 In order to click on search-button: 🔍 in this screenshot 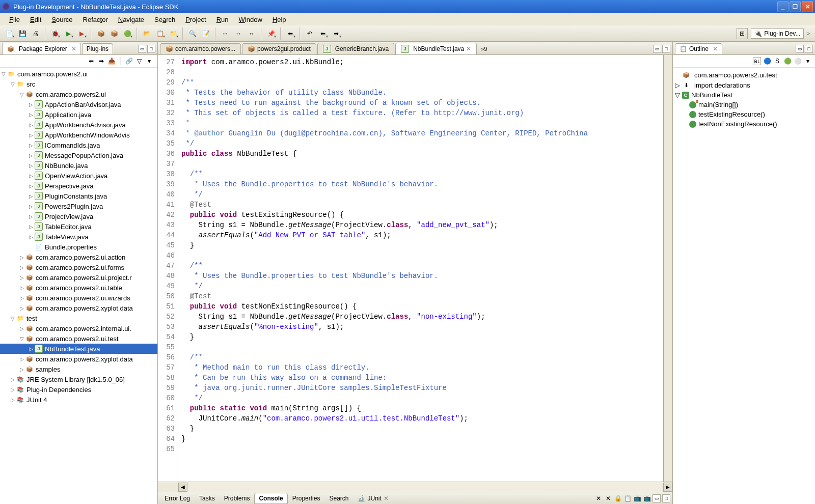, I will do `click(193, 34)`.